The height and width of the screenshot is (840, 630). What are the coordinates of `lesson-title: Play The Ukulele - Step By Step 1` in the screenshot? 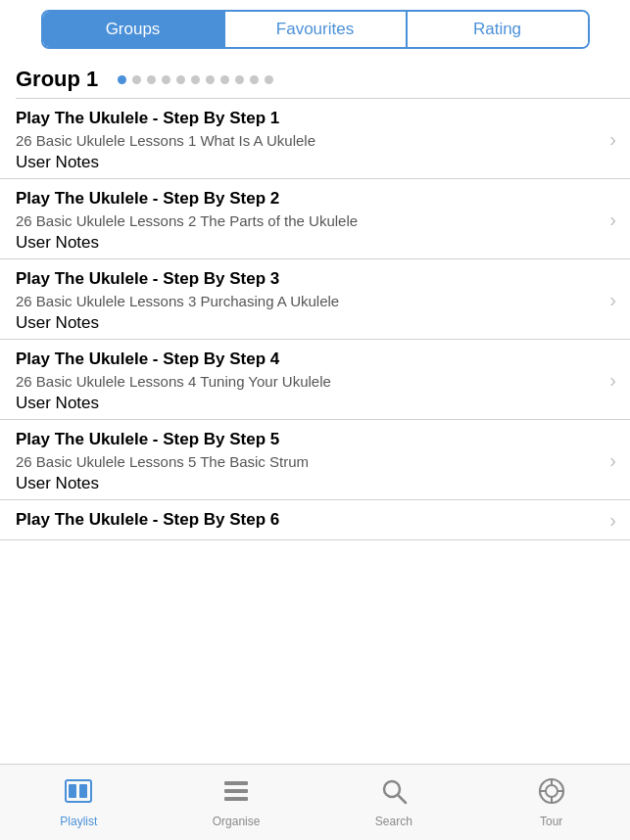 It's located at (315, 118).